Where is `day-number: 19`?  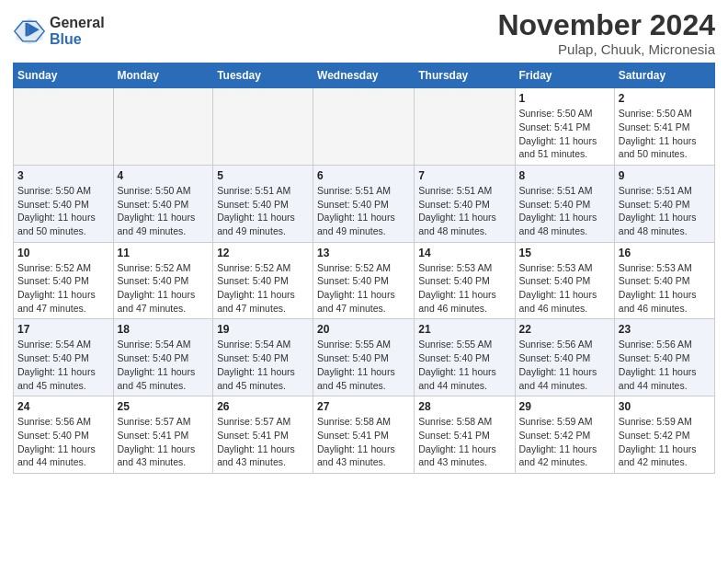 day-number: 19 is located at coordinates (263, 329).